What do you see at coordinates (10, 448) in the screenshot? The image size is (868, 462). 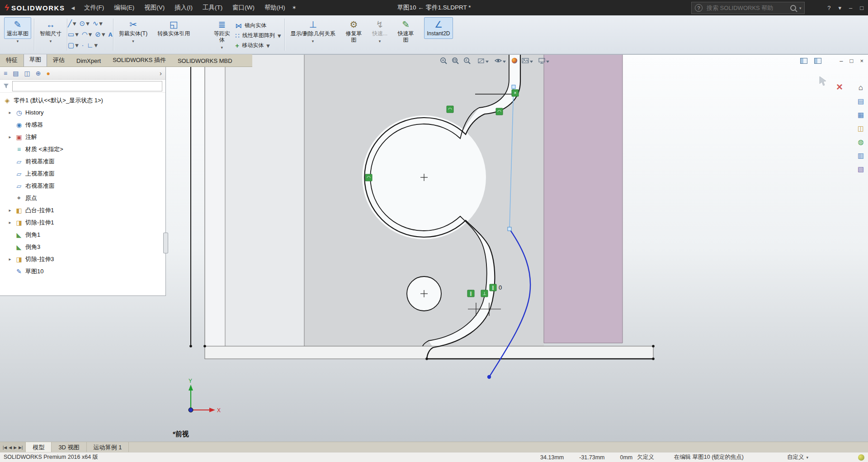 I see `prev-tab-button: ◀` at bounding box center [10, 448].